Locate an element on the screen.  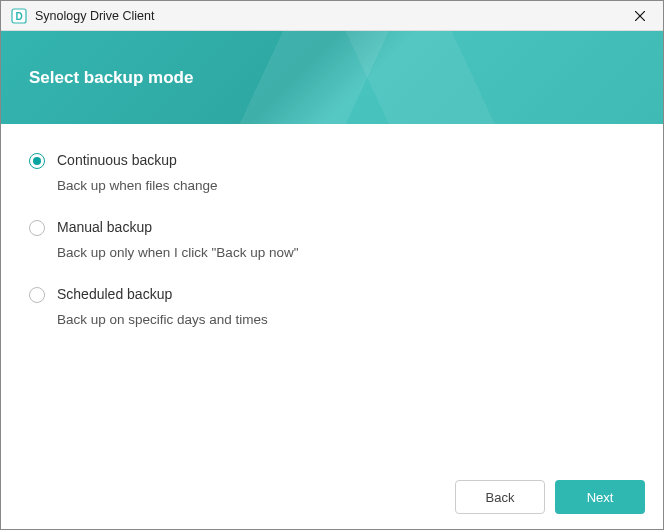
option-text: Continuous backup Back up when files cha… is located at coordinates (138, 172).